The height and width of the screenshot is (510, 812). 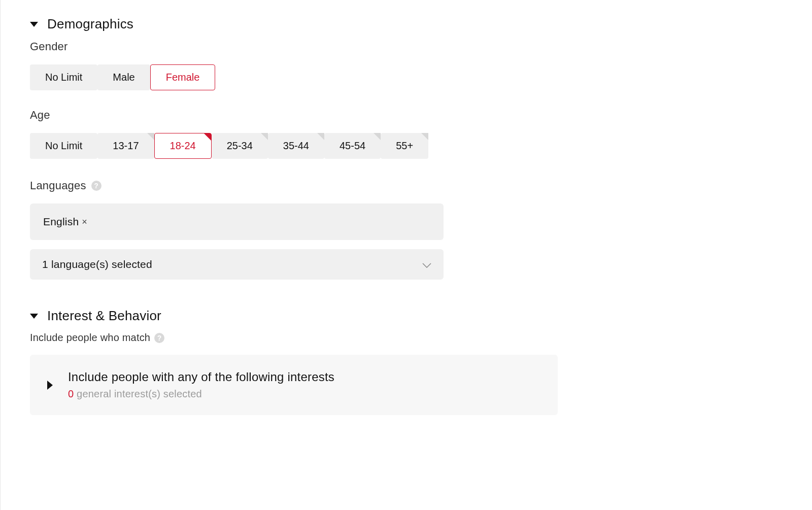 I want to click on remove-tag-icon: ×, so click(x=84, y=222).